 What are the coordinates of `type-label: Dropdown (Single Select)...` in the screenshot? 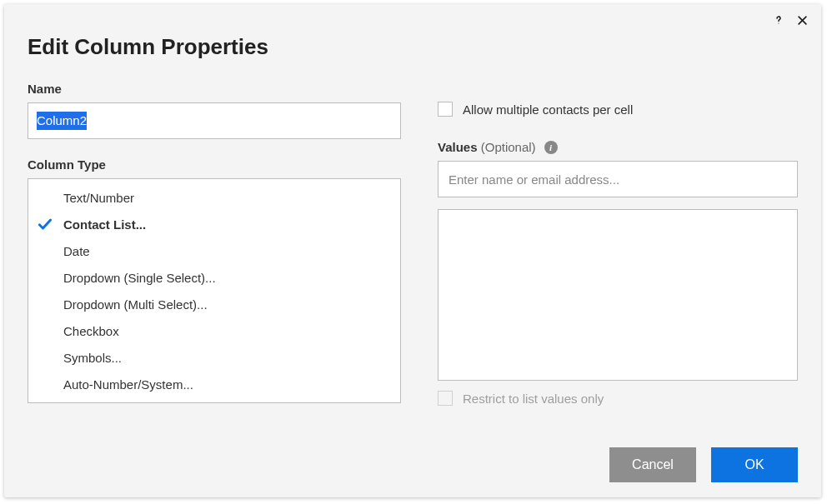 It's located at (140, 278).